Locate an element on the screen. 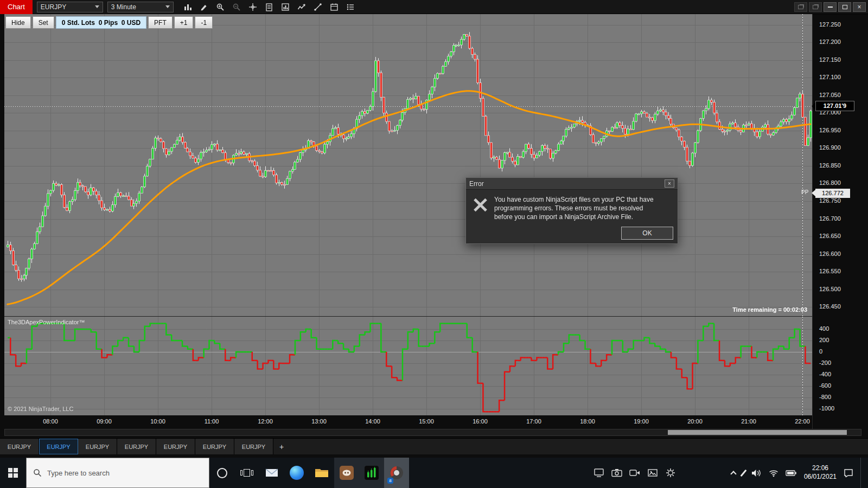 The width and height of the screenshot is (868, 488). window-titlebar: Chart EURJPY 3 Minute × is located at coordinates (434, 7).